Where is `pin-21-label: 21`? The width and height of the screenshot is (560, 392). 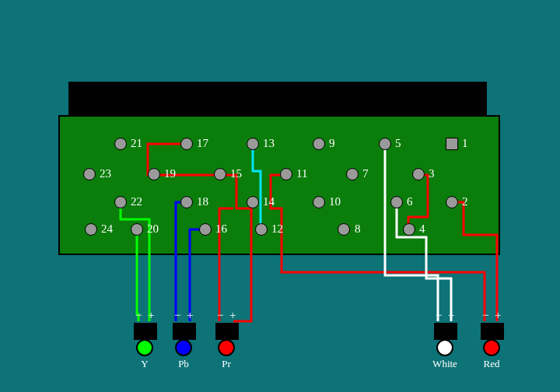 pin-21-label: 21 is located at coordinates (137, 143).